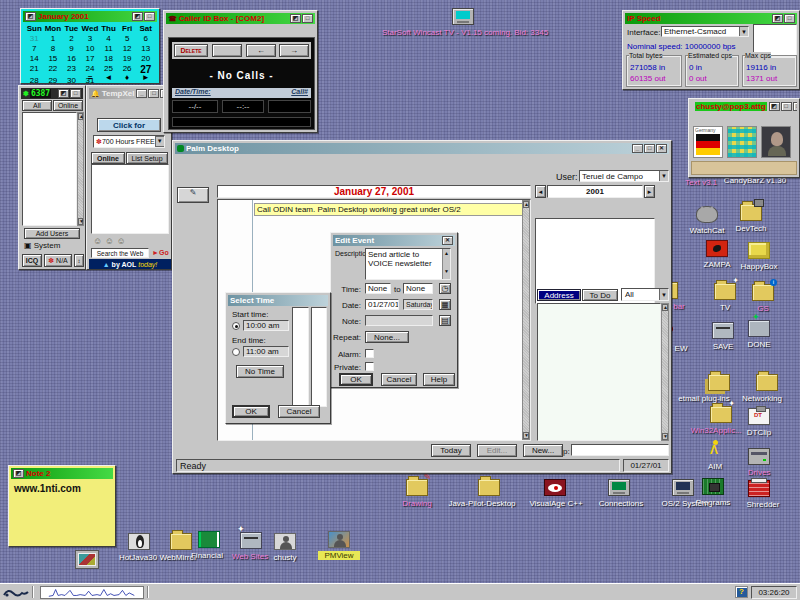 The height and width of the screenshot is (600, 800). What do you see at coordinates (707, 215) in the screenshot?
I see `desktop-icon-watchcat` at bounding box center [707, 215].